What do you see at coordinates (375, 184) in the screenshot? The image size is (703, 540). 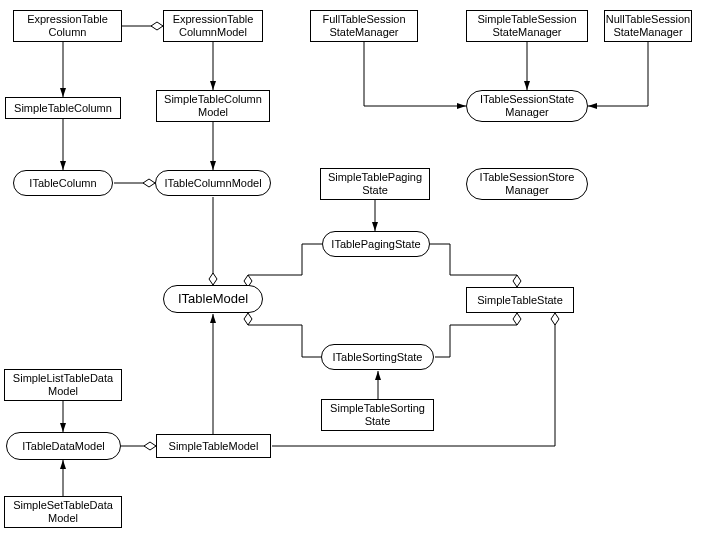 I see `node-simple-table-paging-state: SimpleTablePagingState` at bounding box center [375, 184].